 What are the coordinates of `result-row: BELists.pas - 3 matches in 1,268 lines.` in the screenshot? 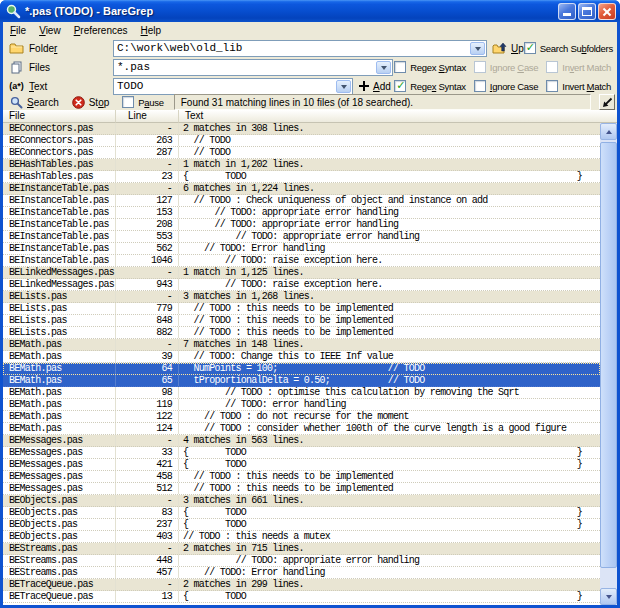 It's located at (302, 297).